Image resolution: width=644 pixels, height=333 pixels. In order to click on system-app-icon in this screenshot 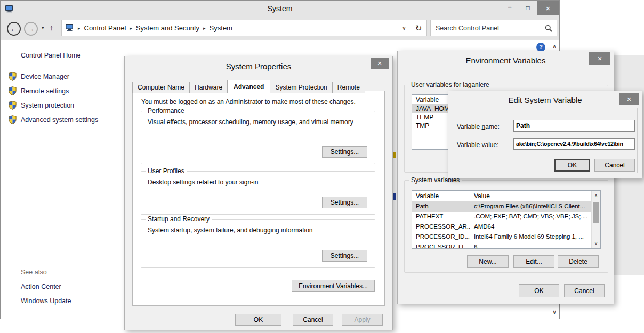, I will do `click(10, 9)`.